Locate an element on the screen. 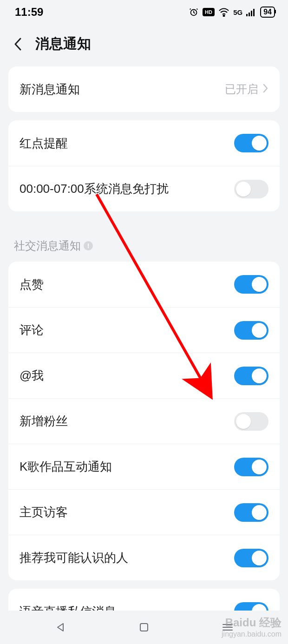 The height and width of the screenshot is (644, 288). row-visitor: 主页访客 is located at coordinates (144, 512).